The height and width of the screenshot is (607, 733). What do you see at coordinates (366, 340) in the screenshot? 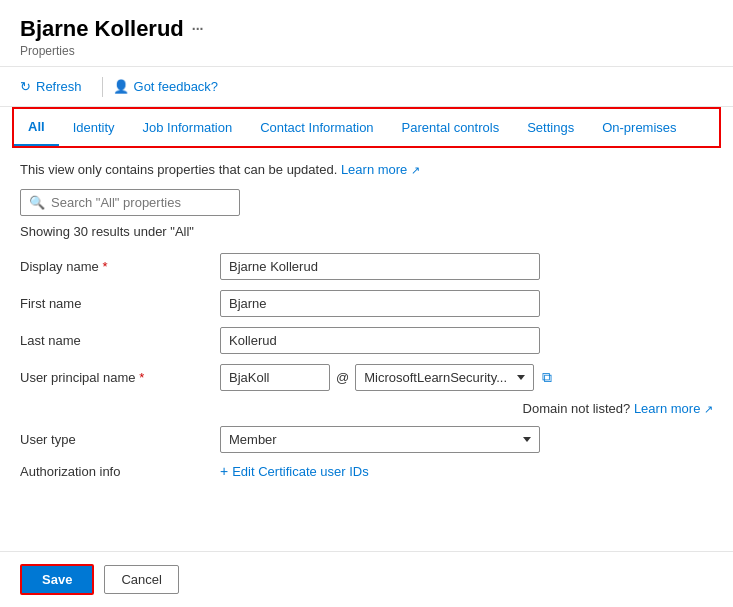
I see `last-name-row: Last name` at bounding box center [366, 340].